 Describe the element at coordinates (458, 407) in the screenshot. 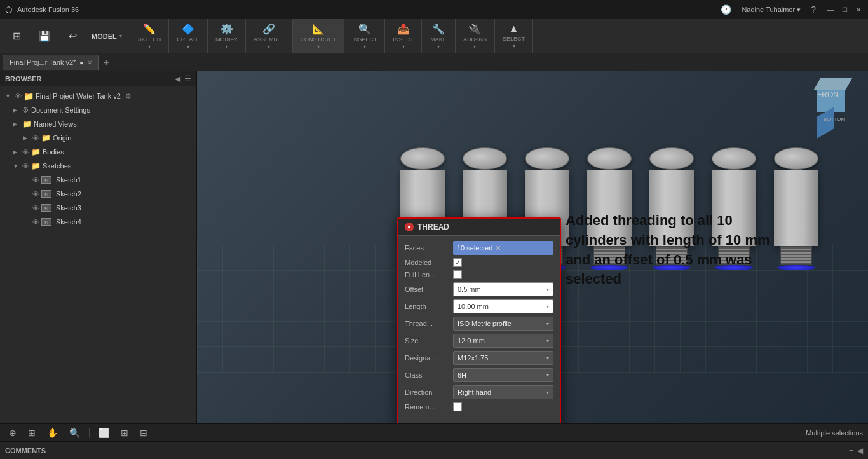

I see `remember-checkbox` at that location.